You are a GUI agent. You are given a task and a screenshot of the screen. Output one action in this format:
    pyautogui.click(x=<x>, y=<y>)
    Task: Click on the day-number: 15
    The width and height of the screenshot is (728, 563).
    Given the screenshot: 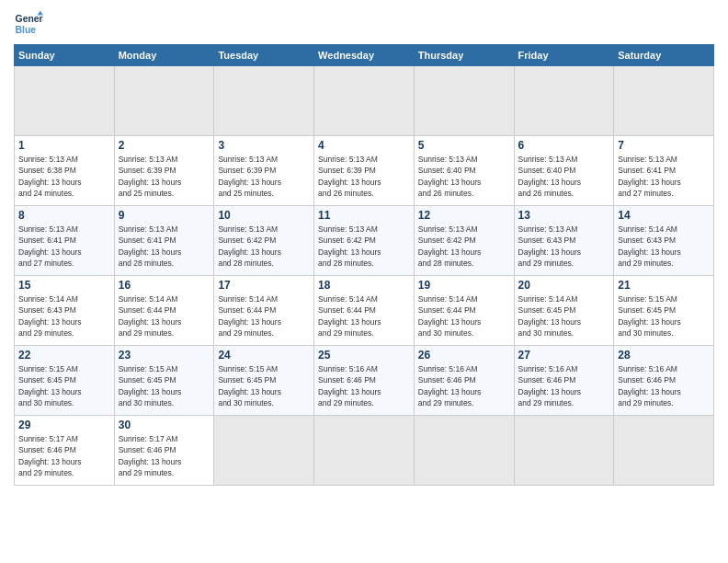 What is the action you would take?
    pyautogui.click(x=64, y=285)
    